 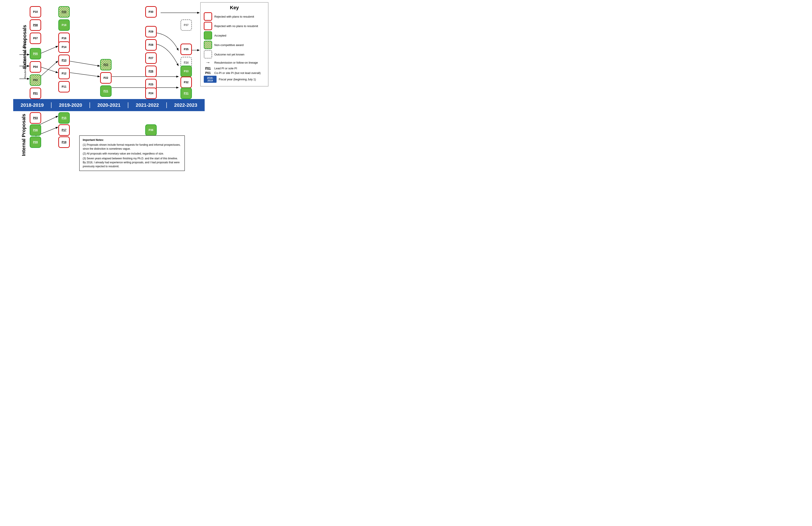 I want to click on year-2018-2019: 2018-2019, so click(x=32, y=105).